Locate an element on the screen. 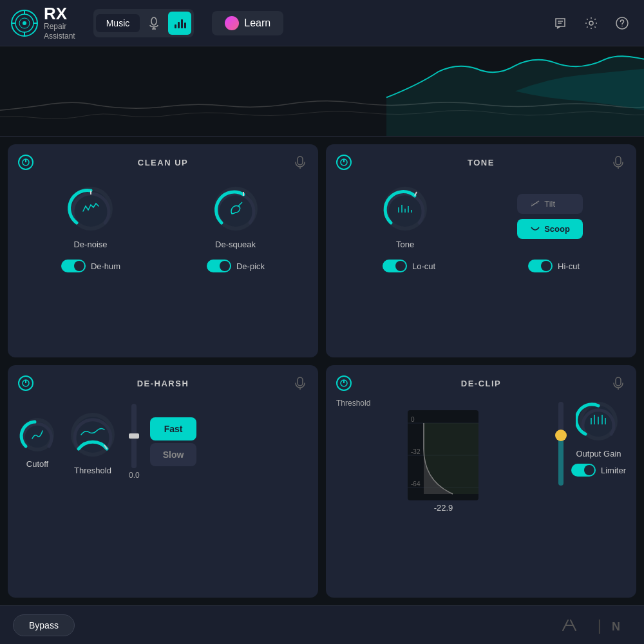 The height and width of the screenshot is (644, 644). locut-toggle-item: Lo-cut is located at coordinates (409, 266).